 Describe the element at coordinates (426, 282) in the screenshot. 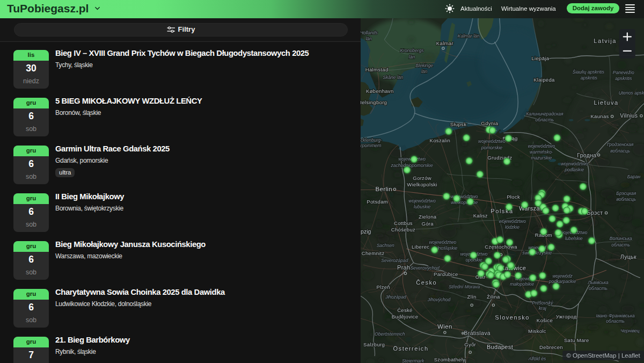

I see `svg-text: Česko` at that location.